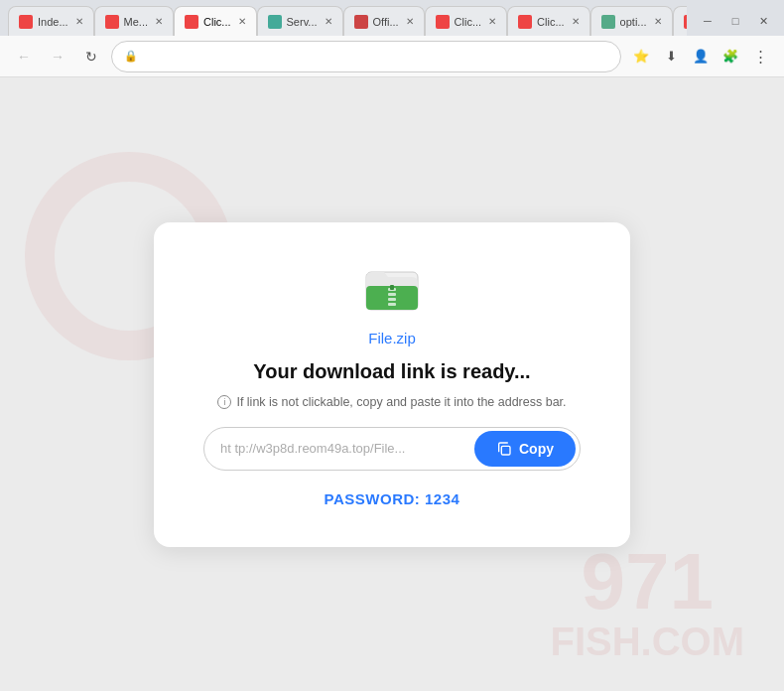  What do you see at coordinates (347, 21) in the screenshot?
I see `tabs-row: Inde... ✕ Me... ✕ Clic... ✕ Serv... ✕ Of` at bounding box center [347, 21].